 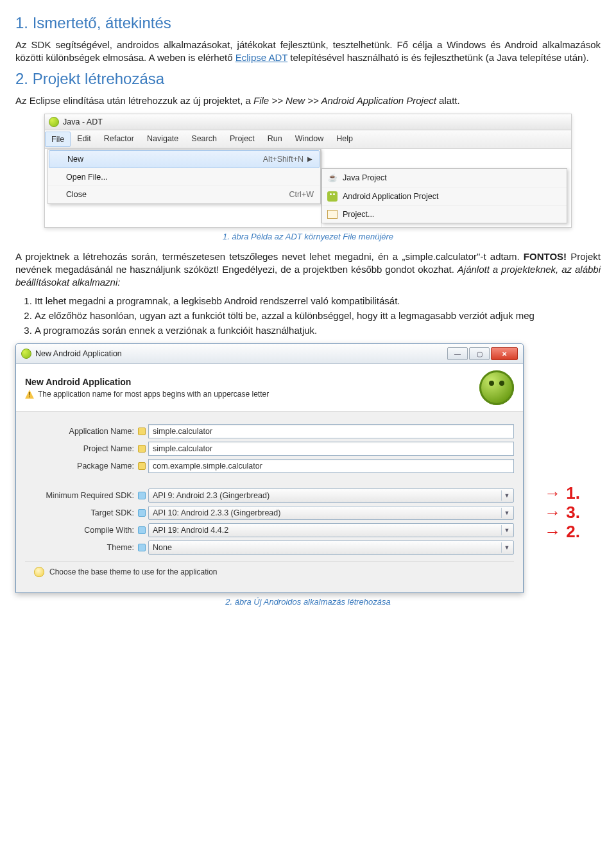 What do you see at coordinates (308, 236) in the screenshot?
I see `figure-1-caption: 1. ábra Példa az ADT környezet File menü…` at bounding box center [308, 236].